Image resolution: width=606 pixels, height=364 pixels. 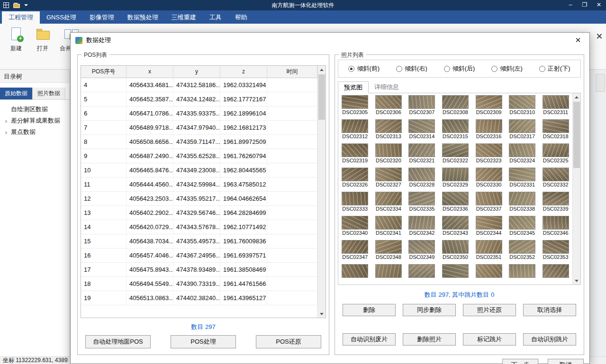 What do you see at coordinates (522, 250) in the screenshot?
I see `photo-item: DSC02352` at bounding box center [522, 250].